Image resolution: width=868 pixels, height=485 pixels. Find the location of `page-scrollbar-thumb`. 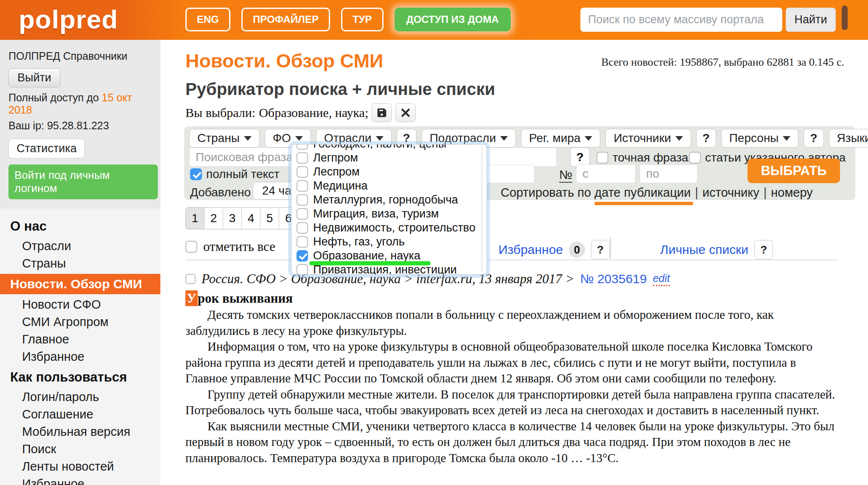

page-scrollbar-thumb is located at coordinates (845, 18).